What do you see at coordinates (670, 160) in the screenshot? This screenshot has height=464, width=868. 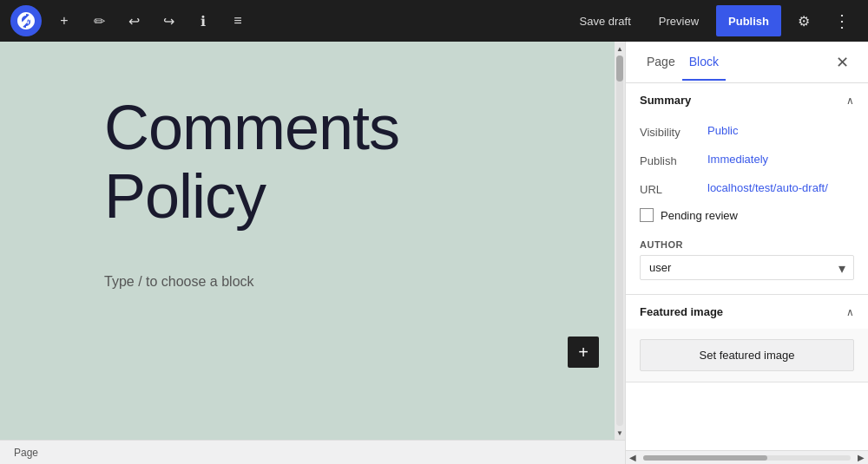 I see `publish-label: Publish` at bounding box center [670, 160].